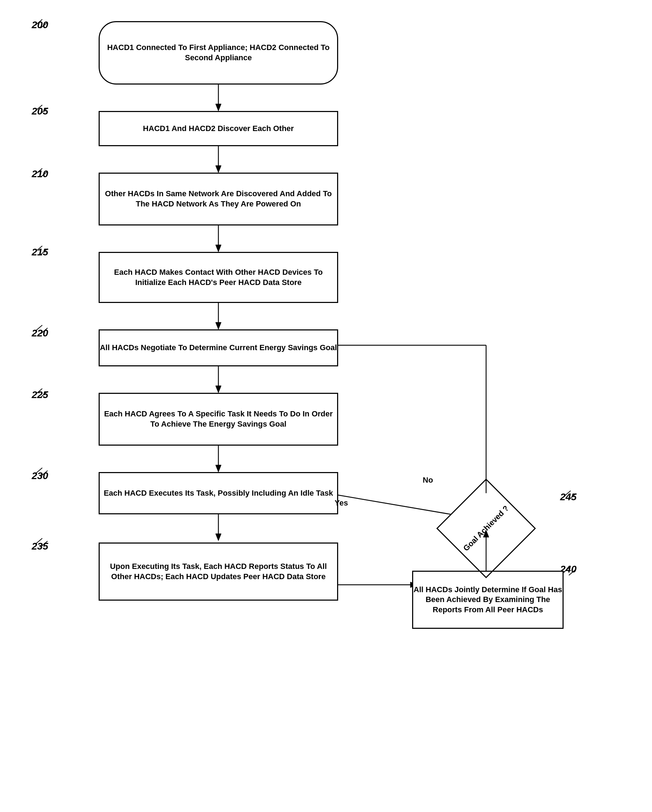  What do you see at coordinates (218, 277) in the screenshot?
I see `node-215: Each HACD Makes Contact With Other HACD …` at bounding box center [218, 277].